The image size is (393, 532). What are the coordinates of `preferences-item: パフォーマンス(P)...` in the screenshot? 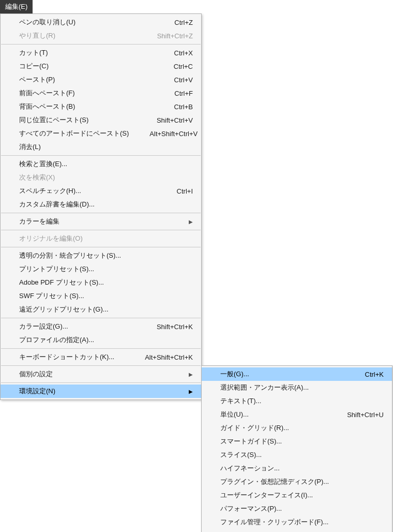 It's located at (297, 509).